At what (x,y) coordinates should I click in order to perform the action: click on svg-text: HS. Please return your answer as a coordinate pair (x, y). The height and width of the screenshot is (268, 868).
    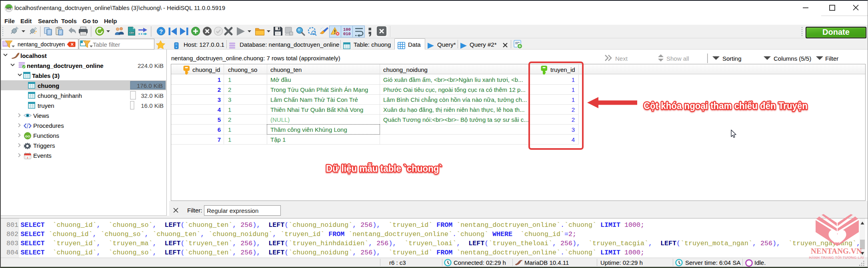
    Looking at the image, I should click on (9, 8).